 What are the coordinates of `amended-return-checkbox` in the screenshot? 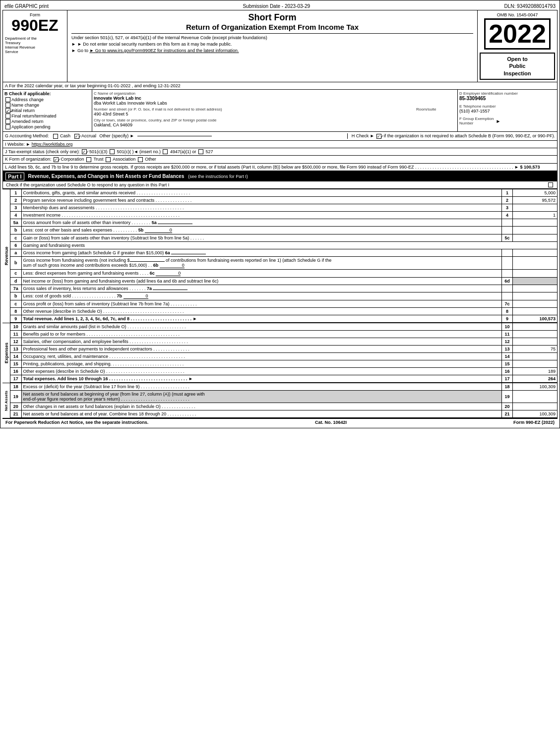 It's located at (8, 121).